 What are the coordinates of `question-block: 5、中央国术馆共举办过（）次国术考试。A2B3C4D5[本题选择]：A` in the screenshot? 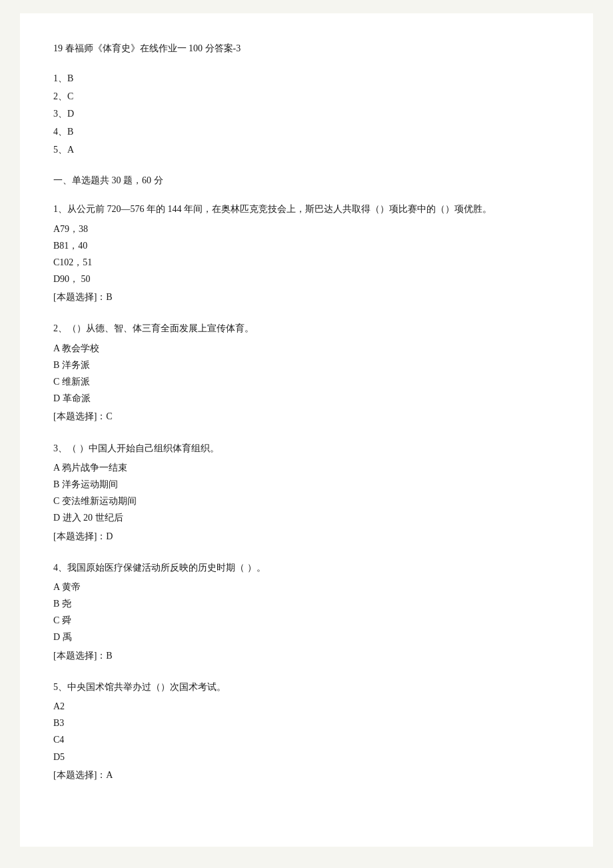 It's located at (306, 731).